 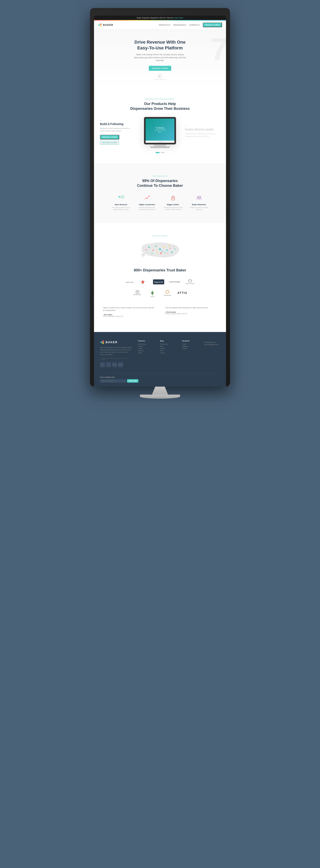 I want to click on results-section: THE RESULTS 99% Of Dispensaries Continue…, so click(x=160, y=193).